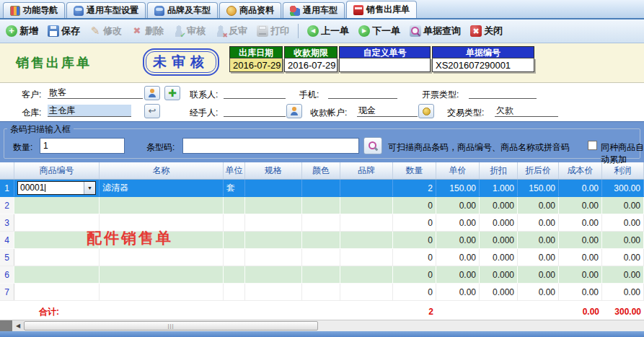 The width and height of the screenshot is (644, 337). I want to click on cell-code: 00001▼, so click(57, 188).